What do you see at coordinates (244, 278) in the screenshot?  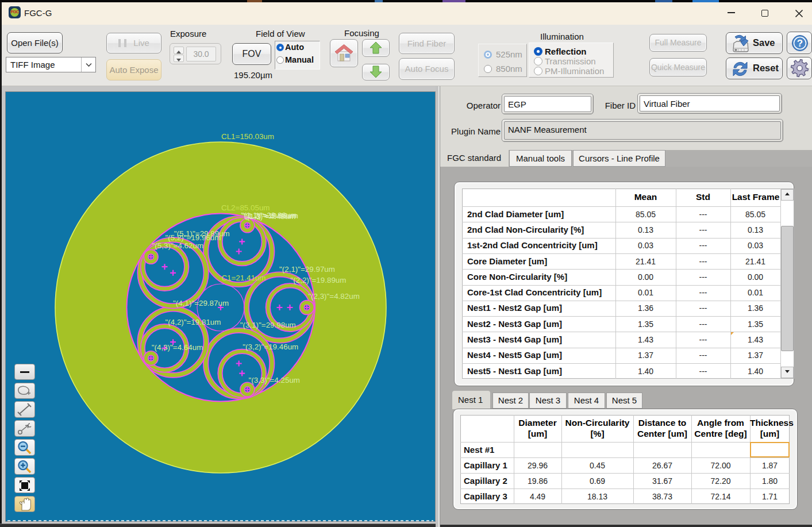 I see `svg-text: C1=21.41um` at bounding box center [244, 278].